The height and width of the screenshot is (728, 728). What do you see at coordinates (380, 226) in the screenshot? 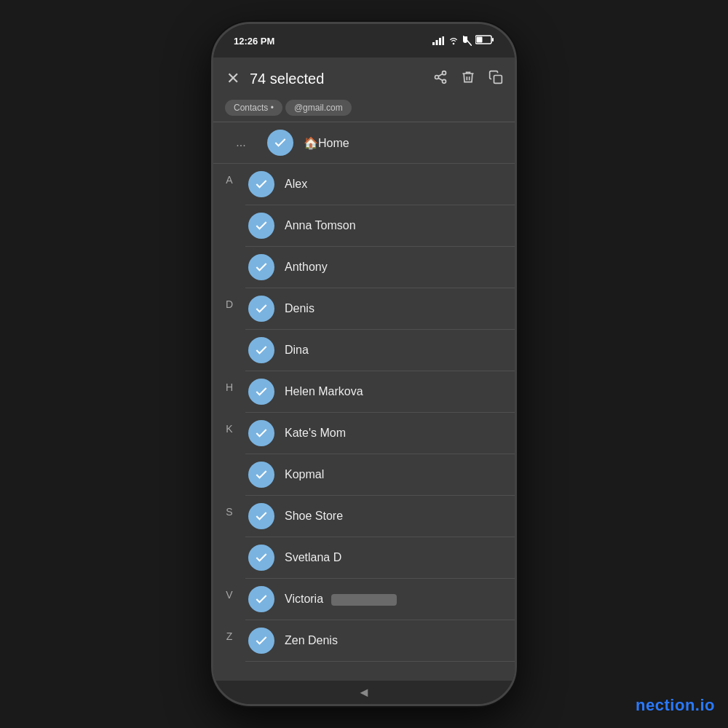
I see `list-item: Anna Tomson` at bounding box center [380, 226].